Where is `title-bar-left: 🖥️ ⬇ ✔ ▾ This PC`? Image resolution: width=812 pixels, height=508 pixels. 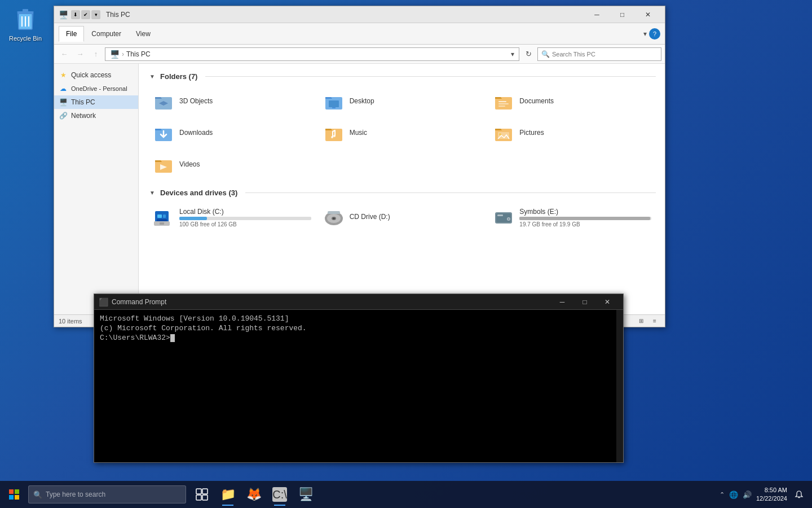 title-bar-left: 🖥️ ⬇ ✔ ▾ This PC is located at coordinates (95, 15).